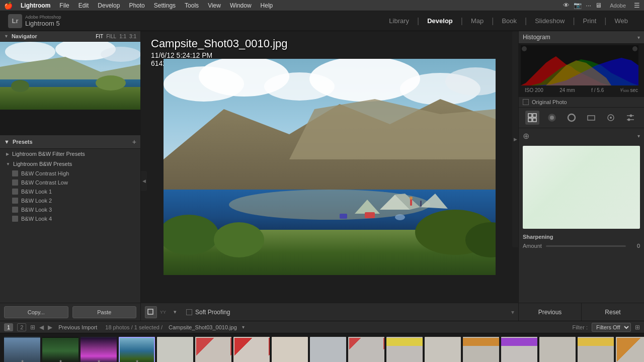 This screenshot has height=362, width=644. What do you see at coordinates (70, 201) in the screenshot?
I see `preset-bw-look2: B&W Look 2` at bounding box center [70, 201].